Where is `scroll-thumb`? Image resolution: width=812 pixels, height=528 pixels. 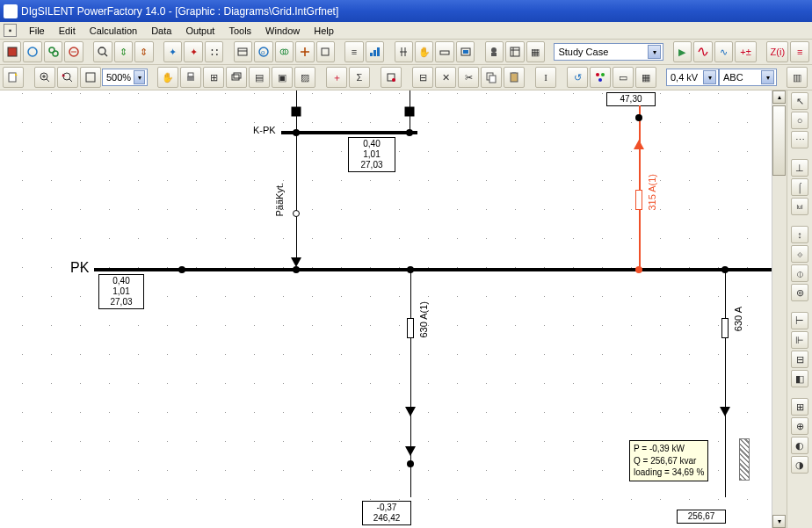
scroll-thumb is located at coordinates (779, 141).